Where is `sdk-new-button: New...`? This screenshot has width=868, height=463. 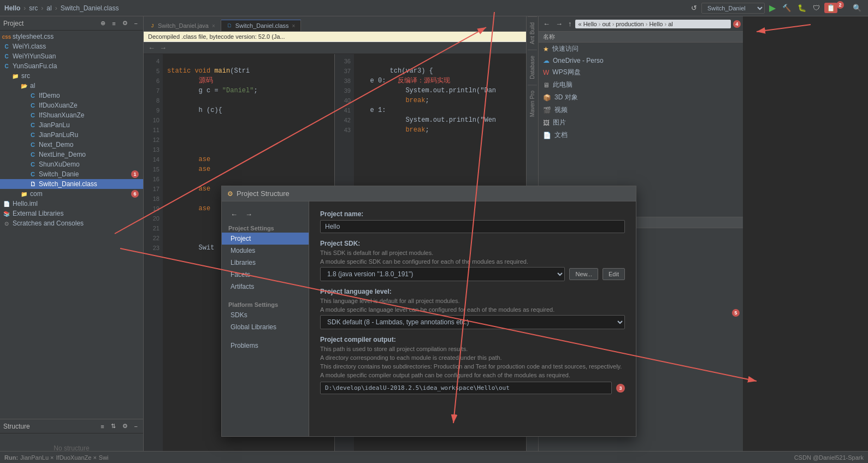
sdk-new-button: New... is located at coordinates (583, 274).